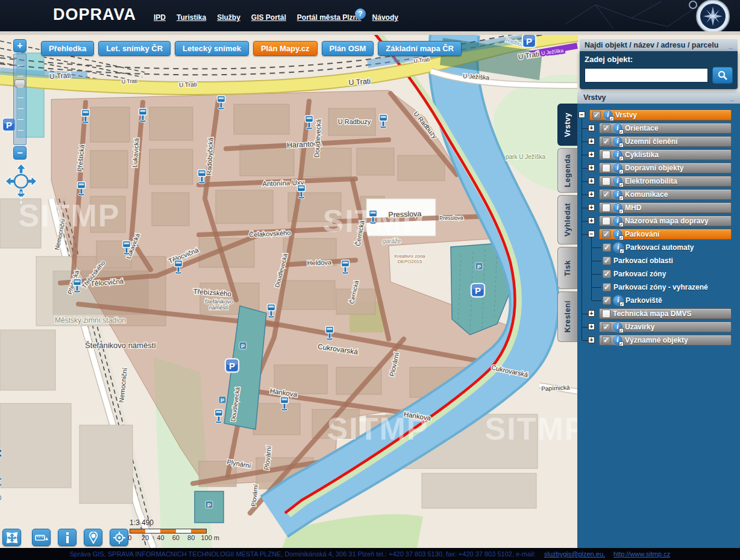  I want to click on basemap-button-let-snimky-cr: Let. snímky ČR, so click(134, 48).